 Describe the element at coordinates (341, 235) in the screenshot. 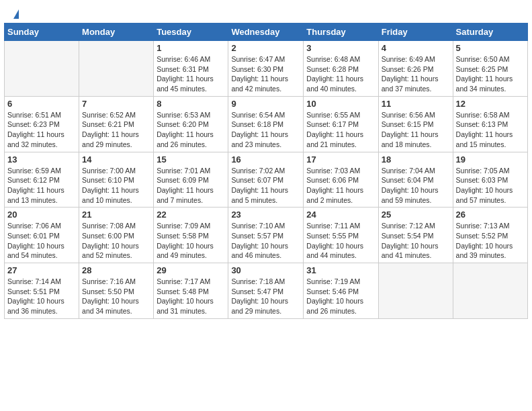

I see `calendar-cell: 24Sunrise: 7:11 AM Sunset: 5:55 PM Dayli…` at that location.